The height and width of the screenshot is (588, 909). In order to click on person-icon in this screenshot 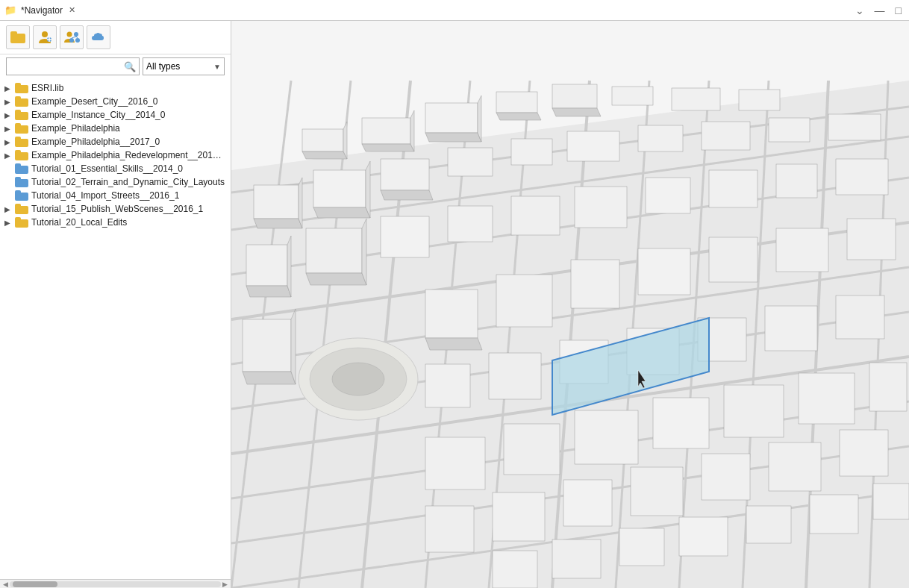, I will do `click(45, 37)`.